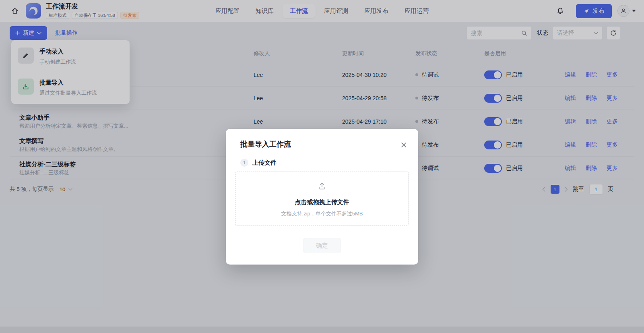 This screenshot has height=333, width=644. I want to click on upload-icon, so click(322, 186).